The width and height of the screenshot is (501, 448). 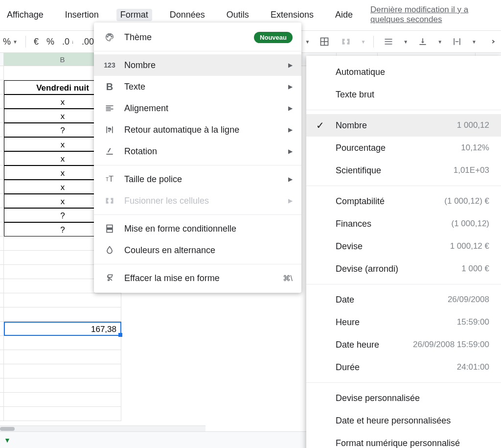 What do you see at coordinates (435, 15) in the screenshot?
I see `last-modified-link: Dernière modification il y a quelques se…` at bounding box center [435, 15].